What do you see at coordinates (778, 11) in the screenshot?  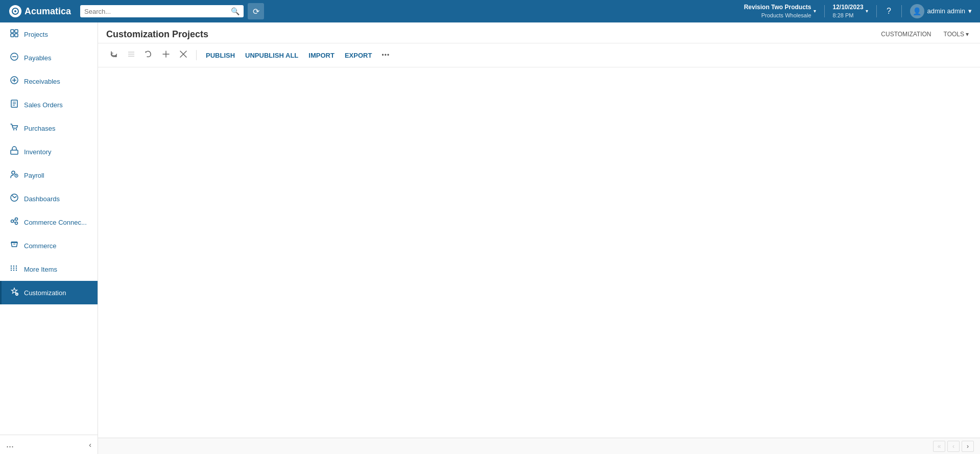 I see `branch-info: Revision Two Products Products Wholesale` at bounding box center [778, 11].